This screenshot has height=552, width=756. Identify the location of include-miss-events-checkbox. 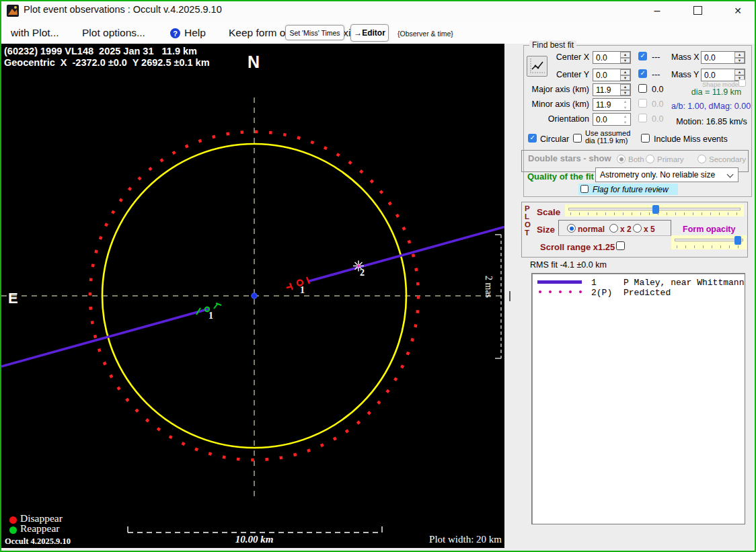
(646, 139).